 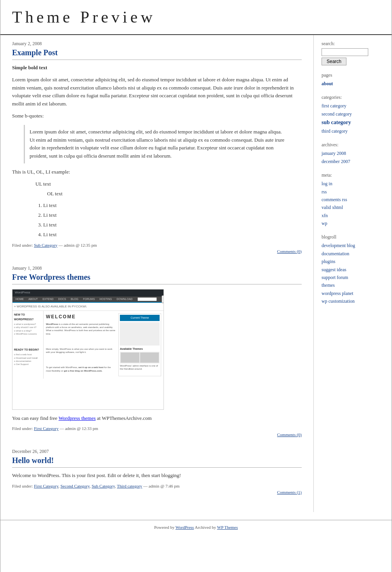 I want to click on bold-text-1: Simple bold text, so click(x=157, y=68).